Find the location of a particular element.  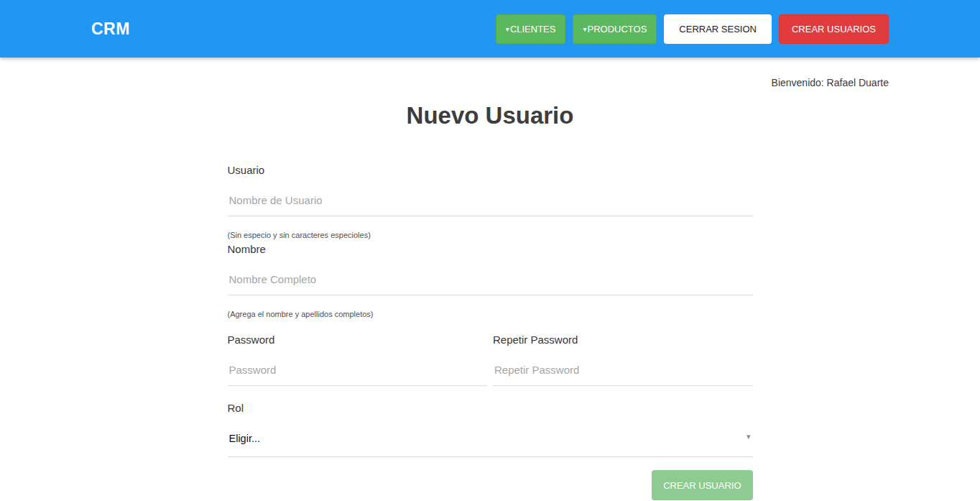

usuario-field: Usuario (Sin especio y sin caracteres es… is located at coordinates (490, 201).